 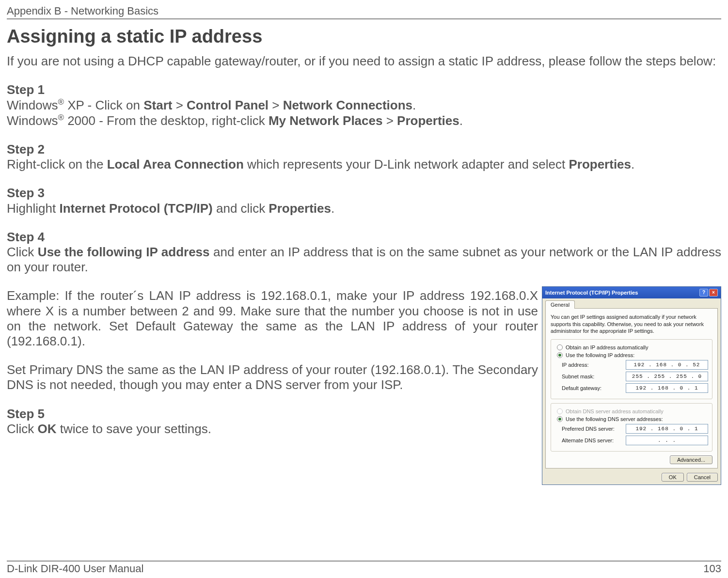 What do you see at coordinates (364, 237) in the screenshot?
I see `step-4-label: Step 4` at bounding box center [364, 237].